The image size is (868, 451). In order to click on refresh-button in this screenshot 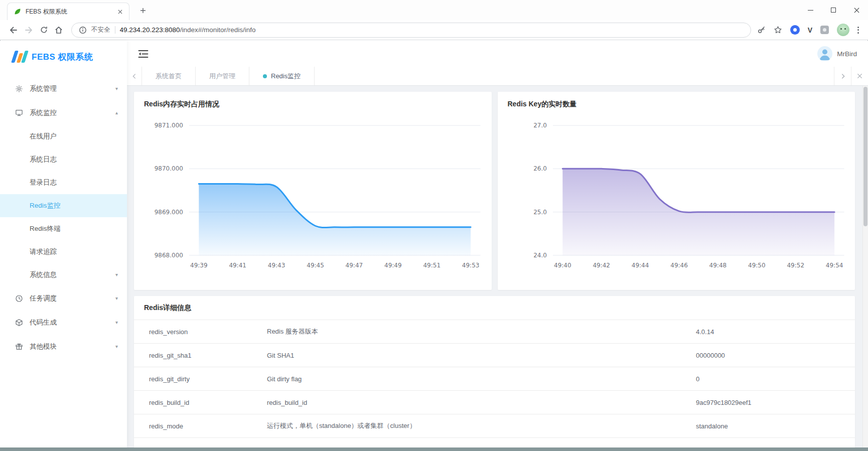, I will do `click(44, 30)`.